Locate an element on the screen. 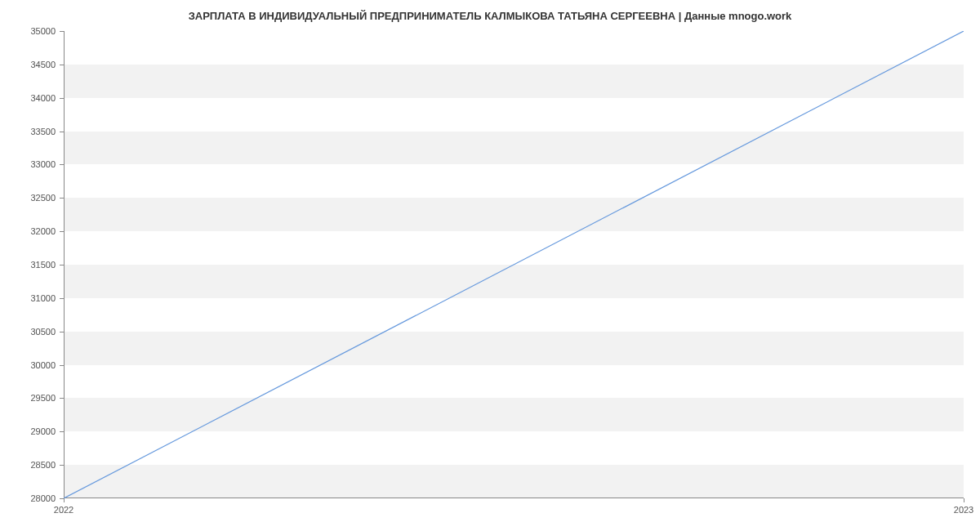 The height and width of the screenshot is (531, 980). y-tick-label: 33500 is located at coordinates (42, 132).